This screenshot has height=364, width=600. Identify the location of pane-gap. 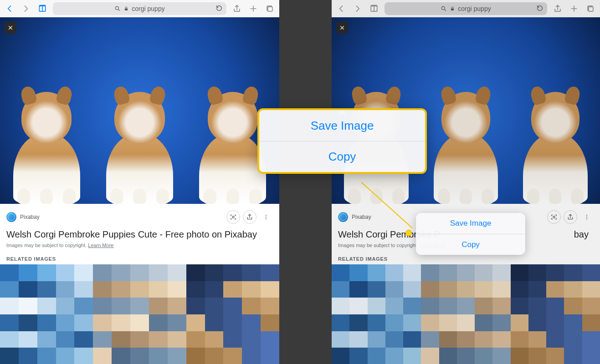
(305, 182).